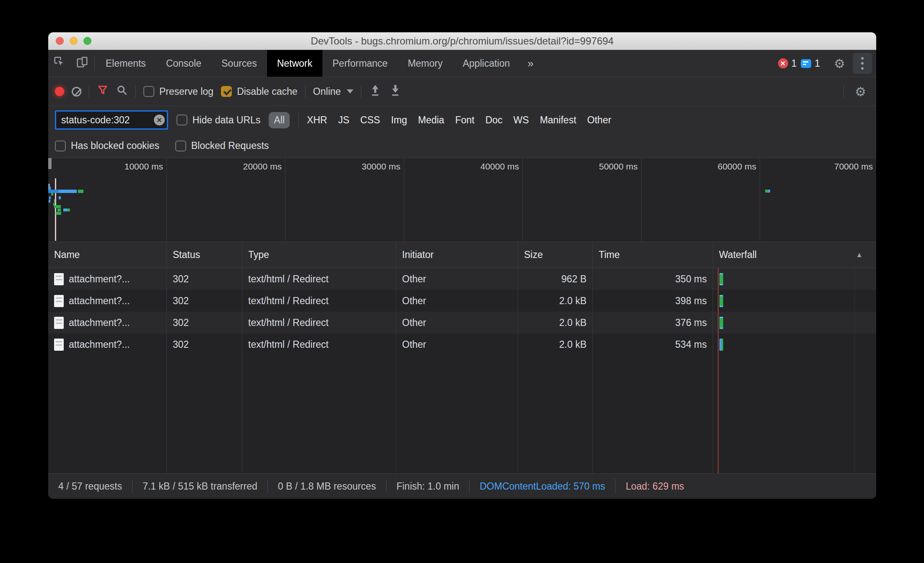 The height and width of the screenshot is (563, 924). Describe the element at coordinates (395, 91) in the screenshot. I see `import-har-button` at that location.